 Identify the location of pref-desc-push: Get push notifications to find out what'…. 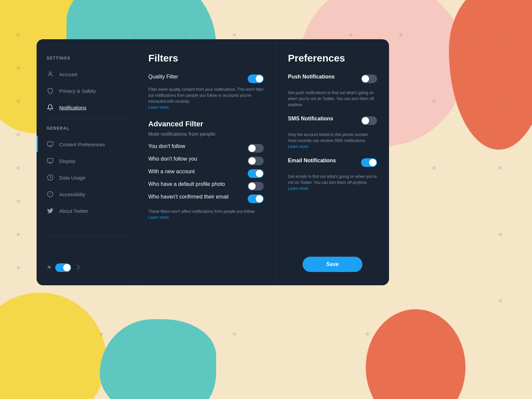
(332, 99).